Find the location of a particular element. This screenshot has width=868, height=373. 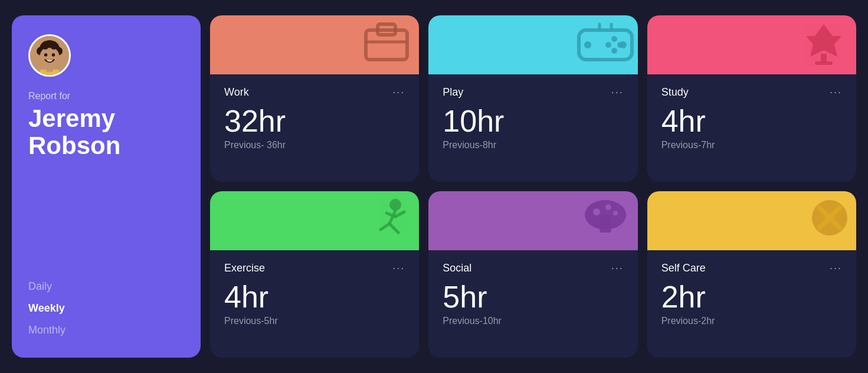

selfcare-title: Self Care is located at coordinates (683, 268).